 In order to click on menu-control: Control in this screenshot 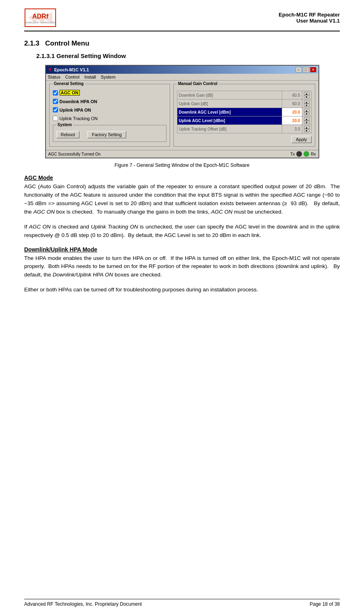, I will do `click(73, 77)`.